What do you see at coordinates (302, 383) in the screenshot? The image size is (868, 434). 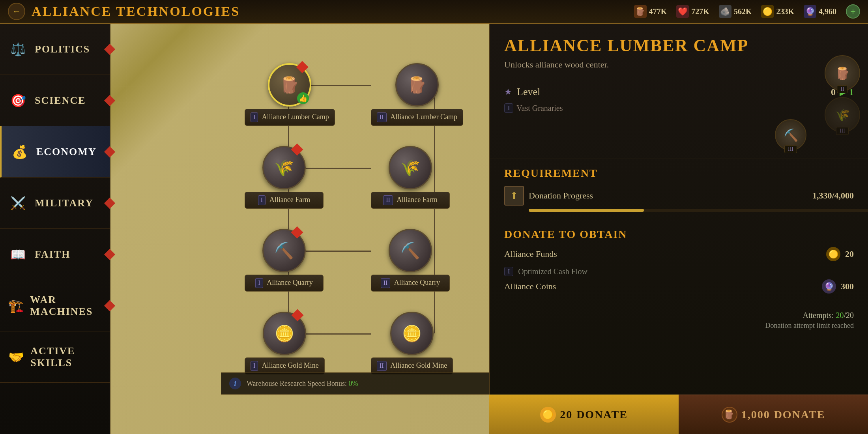 I see `info-text: Warehouse Research Speed Bonus: 0%` at bounding box center [302, 383].